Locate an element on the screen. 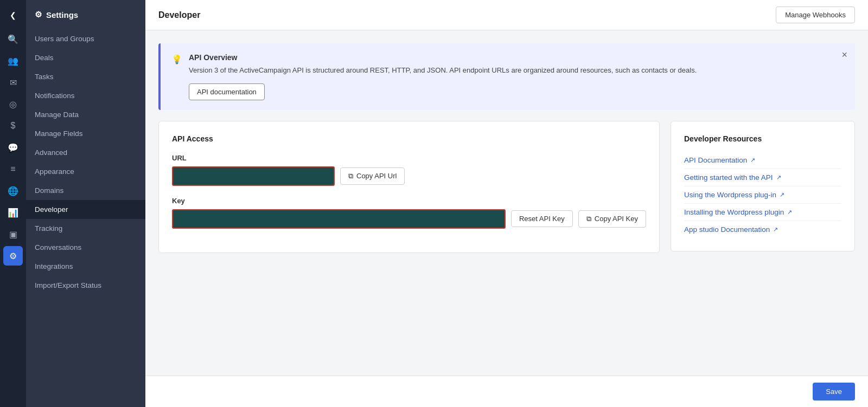  sidebar-item-import-export: Import/Export Status is located at coordinates (86, 285).